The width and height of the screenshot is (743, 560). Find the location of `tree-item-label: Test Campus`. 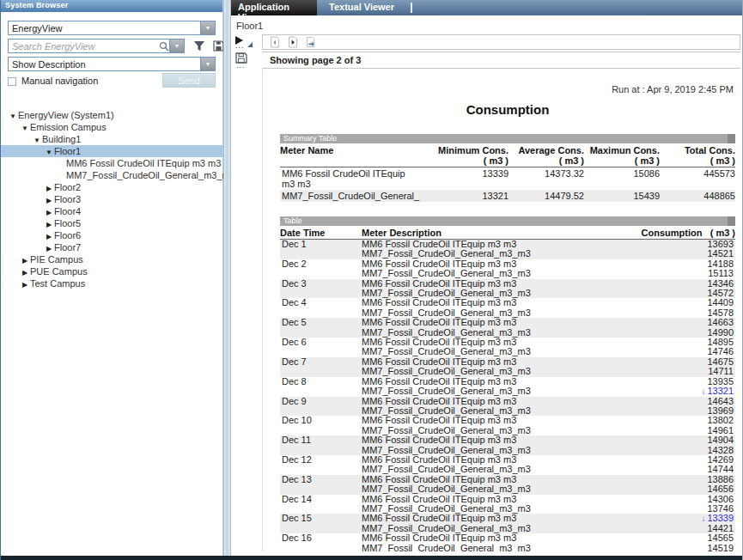

tree-item-label: Test Campus is located at coordinates (58, 283).